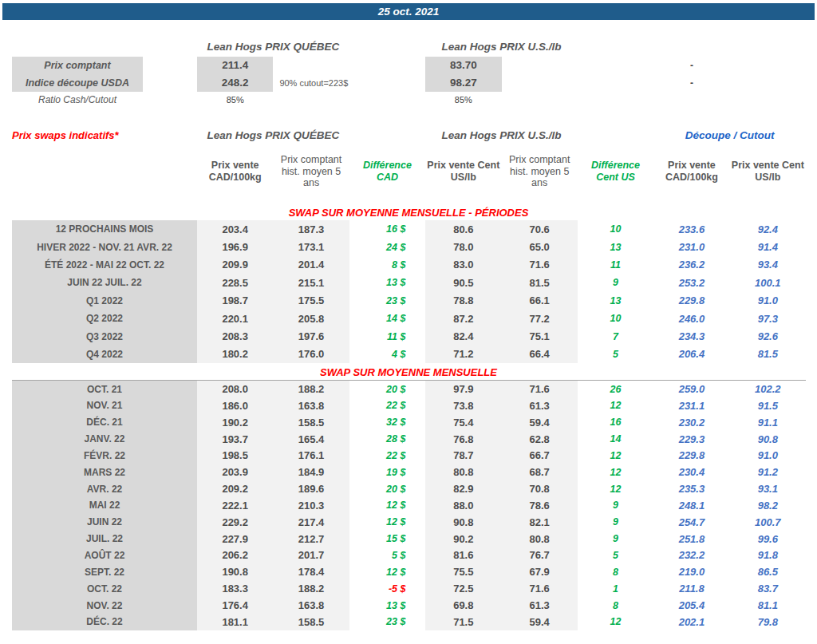  What do you see at coordinates (691, 605) in the screenshot?
I see `cutout-cad-cell: 205.4` at bounding box center [691, 605].